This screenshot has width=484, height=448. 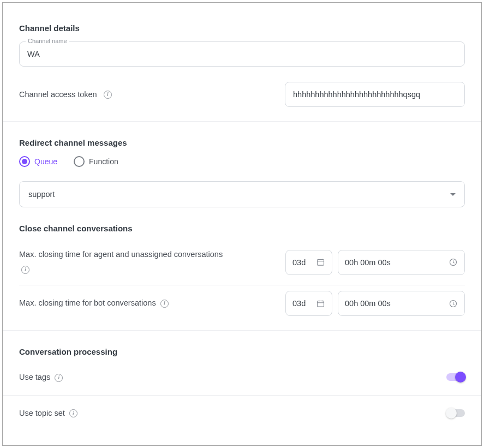 What do you see at coordinates (309, 303) in the screenshot?
I see `bot-close-days-input: 03d` at bounding box center [309, 303].